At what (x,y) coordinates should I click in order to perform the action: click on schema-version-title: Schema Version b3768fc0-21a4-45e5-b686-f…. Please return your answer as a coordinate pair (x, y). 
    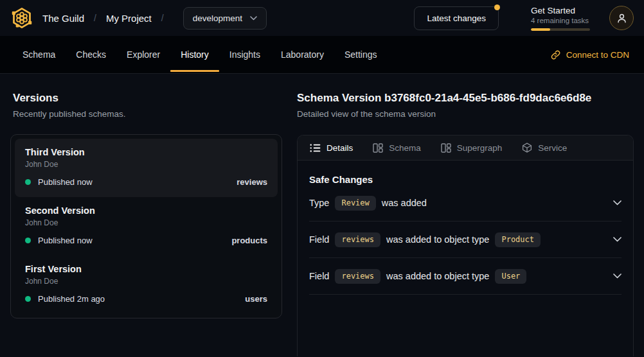
    Looking at the image, I should click on (465, 98).